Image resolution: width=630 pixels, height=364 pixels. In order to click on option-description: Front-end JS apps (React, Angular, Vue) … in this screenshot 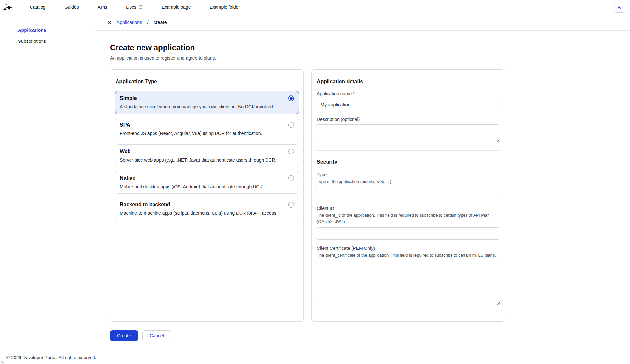, I will do `click(207, 133)`.